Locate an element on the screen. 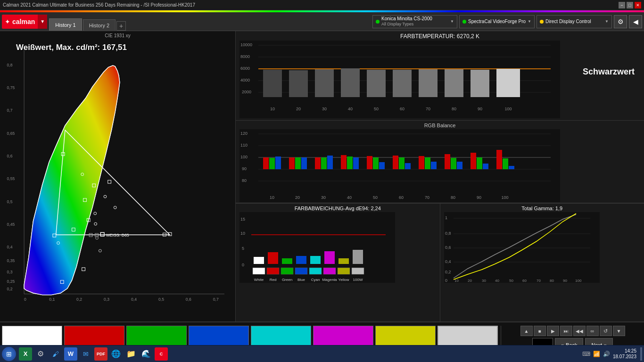 This screenshot has width=644, height=362. refresh-button: ↺ is located at coordinates (606, 331).